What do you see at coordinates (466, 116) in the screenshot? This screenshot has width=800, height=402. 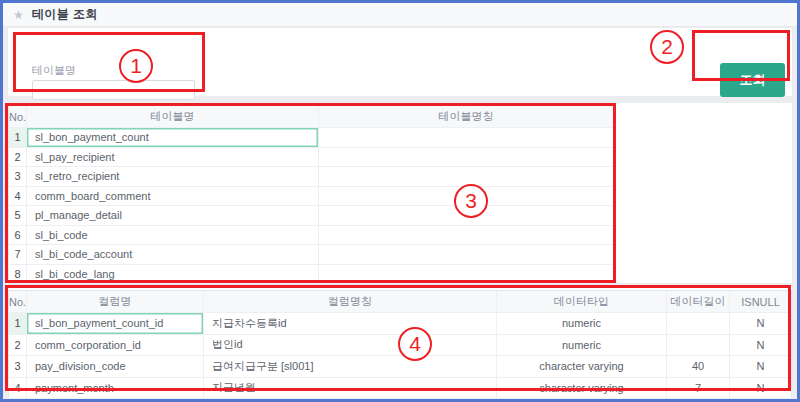 I see `header-table-title: 테이블명칭` at bounding box center [466, 116].